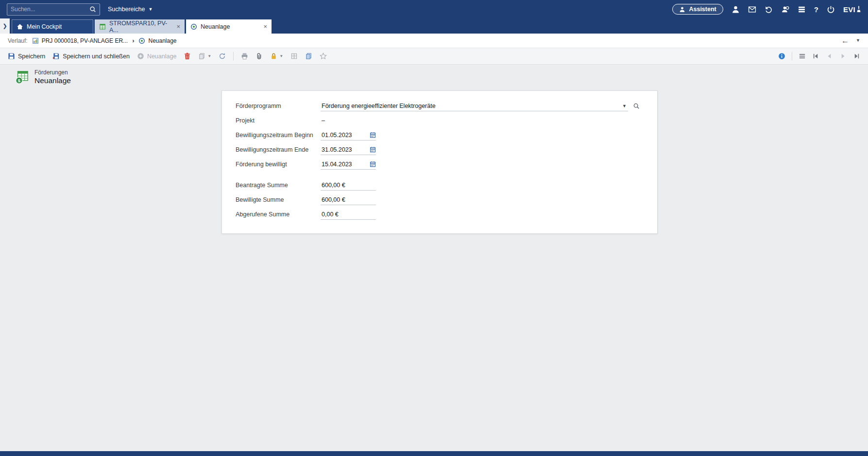 This screenshot has height=456, width=868. What do you see at coordinates (140, 26) in the screenshot?
I see `tab-stromspar10: STROMSPAR10, PV-A... ×` at bounding box center [140, 26].